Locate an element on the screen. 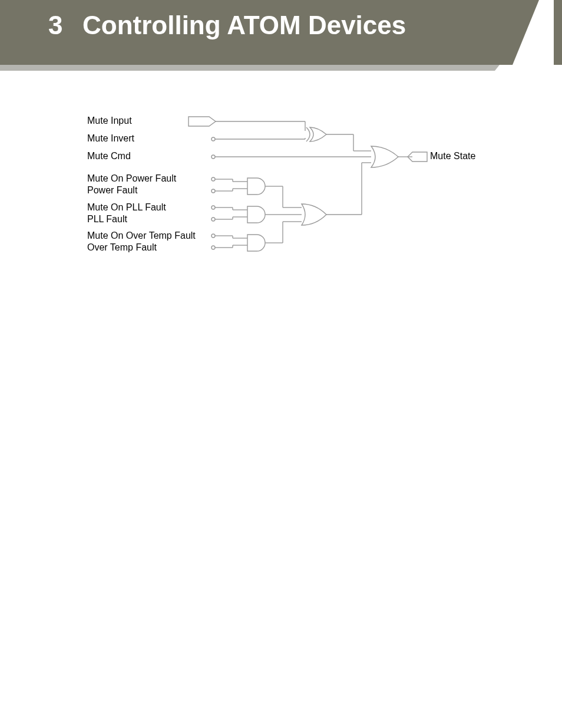 This screenshot has width=562, height=728. banner-right-strip is located at coordinates (558, 32).